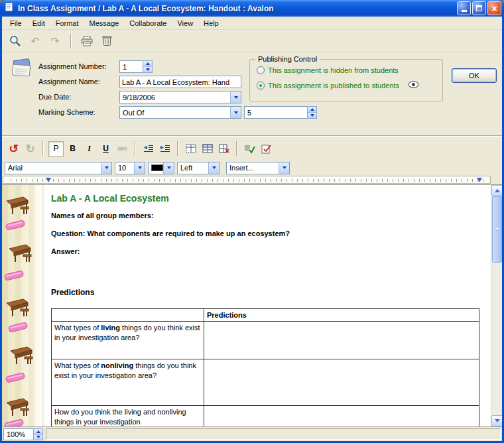  Describe the element at coordinates (157, 168) in the screenshot. I see `color-swatch-icon` at that location.